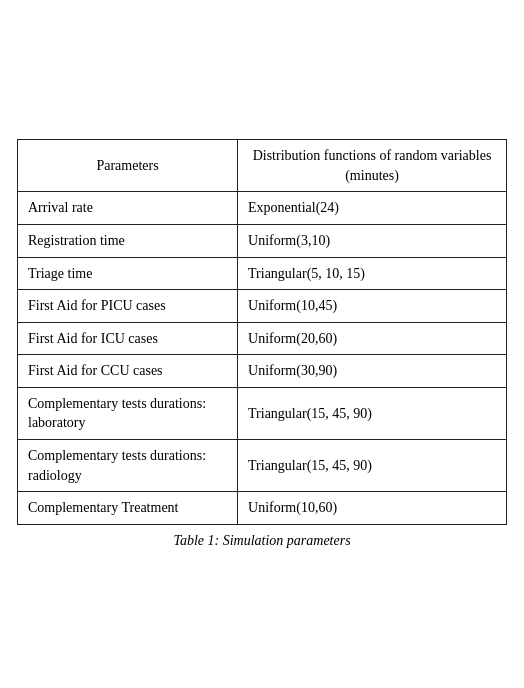  I want to click on parameter-cell: Complementary Treatment, so click(128, 508).